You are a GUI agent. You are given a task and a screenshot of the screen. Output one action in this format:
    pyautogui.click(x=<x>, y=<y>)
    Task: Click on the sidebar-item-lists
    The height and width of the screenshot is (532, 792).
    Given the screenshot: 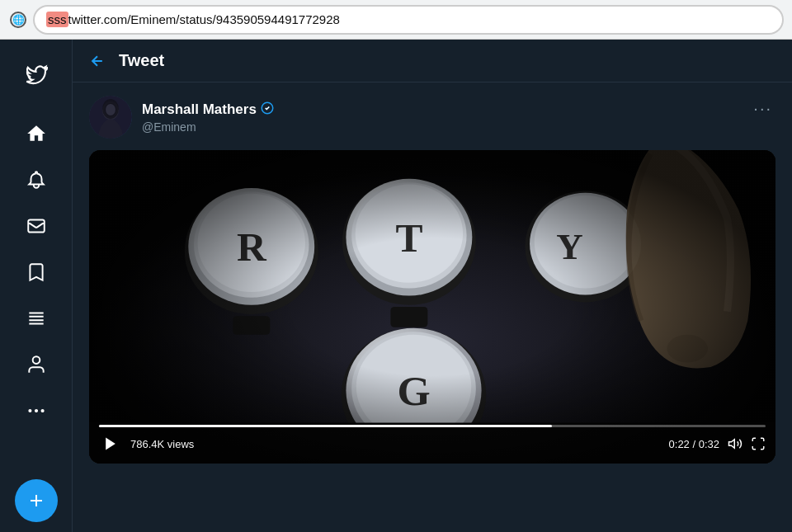 What is the action you would take?
    pyautogui.click(x=36, y=318)
    